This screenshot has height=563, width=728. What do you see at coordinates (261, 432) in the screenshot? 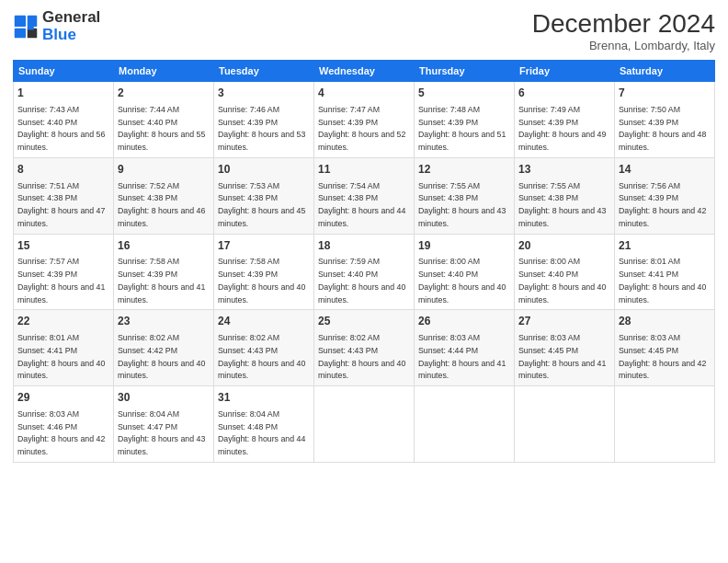
I see `day-details: Sunrise: 8:04 AMSunset: 4:48 PMDaylight:…` at bounding box center [261, 432].